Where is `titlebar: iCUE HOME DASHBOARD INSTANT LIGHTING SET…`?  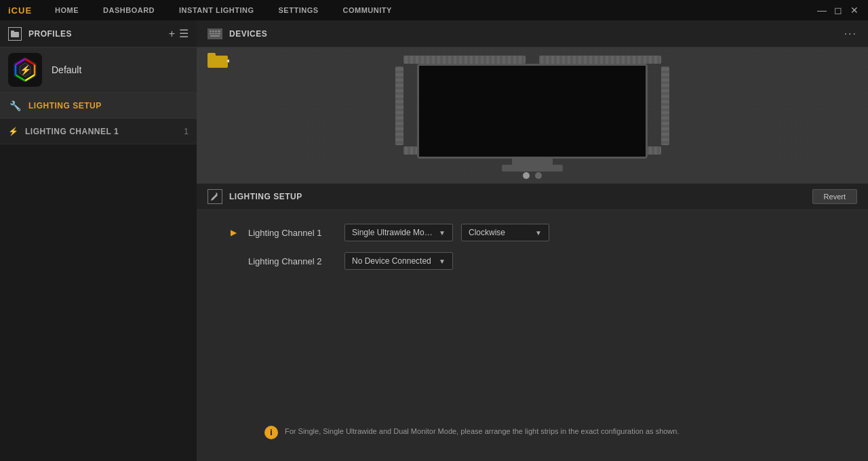 titlebar: iCUE HOME DASHBOARD INSTANT LIGHTING SET… is located at coordinates (434, 10).